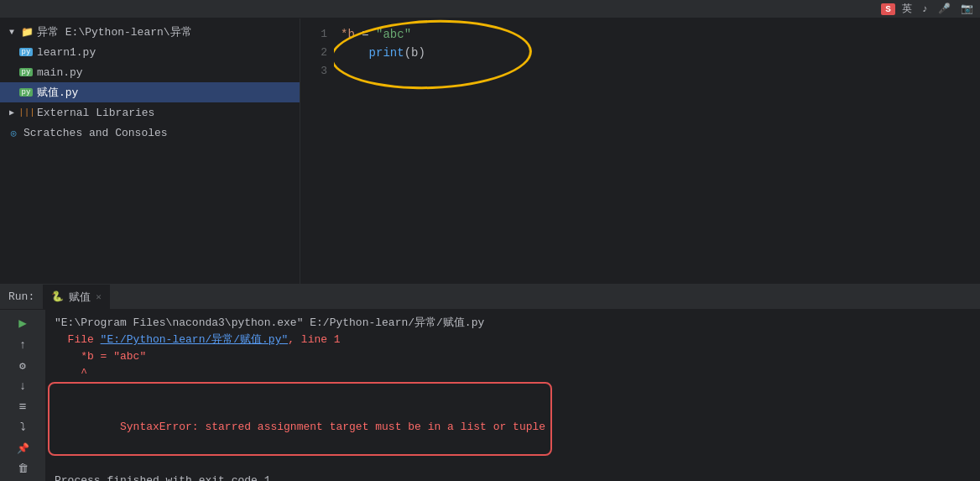 This screenshot has height=481, width=980. Describe the element at coordinates (27, 112) in the screenshot. I see `ext-libs-icon: |||` at that location.